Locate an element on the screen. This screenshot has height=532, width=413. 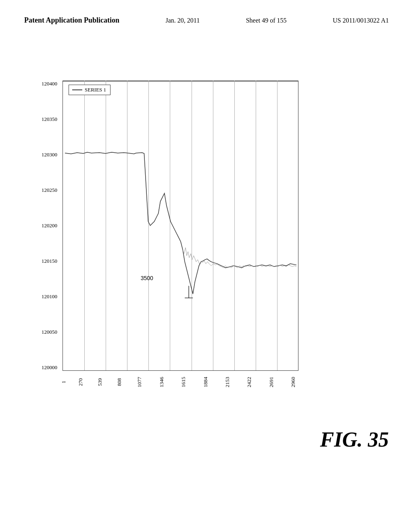
legend-label: SERIES 1 is located at coordinates (95, 90).